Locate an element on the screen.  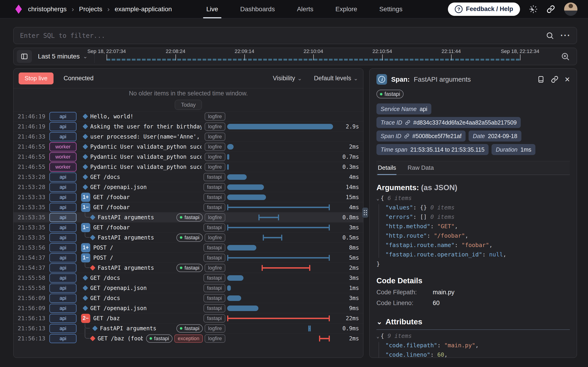
default-levels-dropdown: Default levels ⌄ is located at coordinates (336, 78).